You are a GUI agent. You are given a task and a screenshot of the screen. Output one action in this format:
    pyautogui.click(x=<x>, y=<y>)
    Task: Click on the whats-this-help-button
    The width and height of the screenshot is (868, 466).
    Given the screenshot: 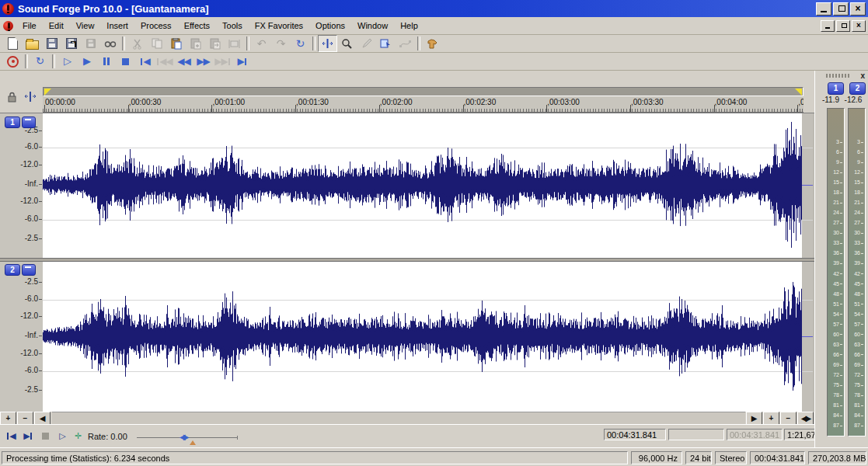 What is the action you would take?
    pyautogui.click(x=432, y=43)
    